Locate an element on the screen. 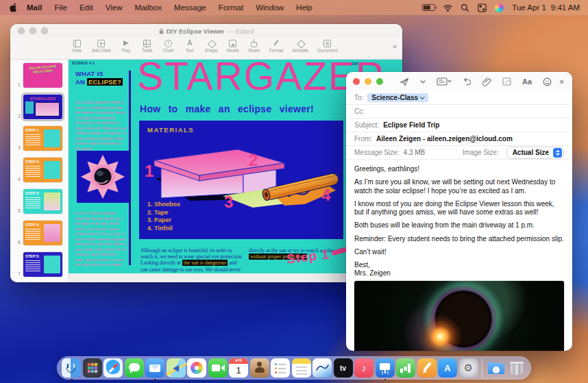  document-button: Document is located at coordinates (328, 47).